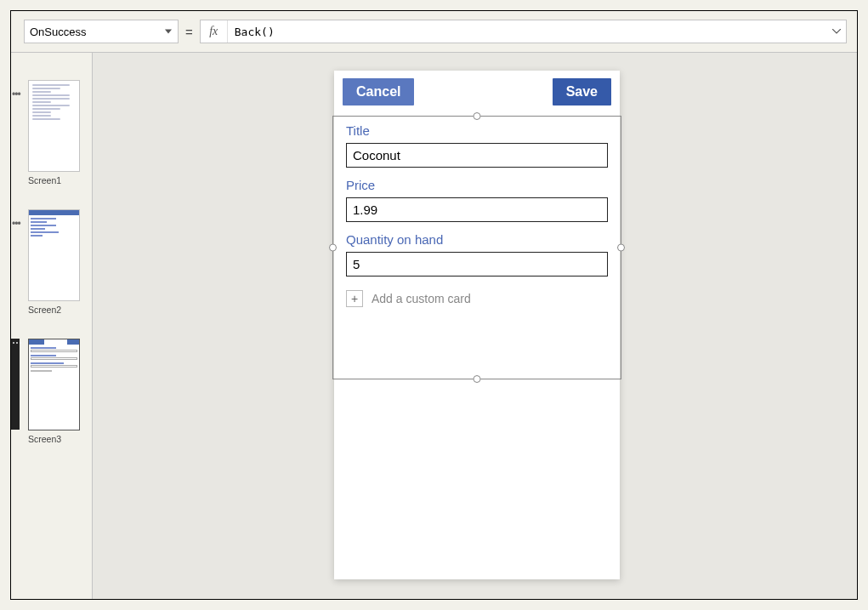  Describe the element at coordinates (101, 31) in the screenshot. I see `property-select-wrap: OnSuccess` at that location.